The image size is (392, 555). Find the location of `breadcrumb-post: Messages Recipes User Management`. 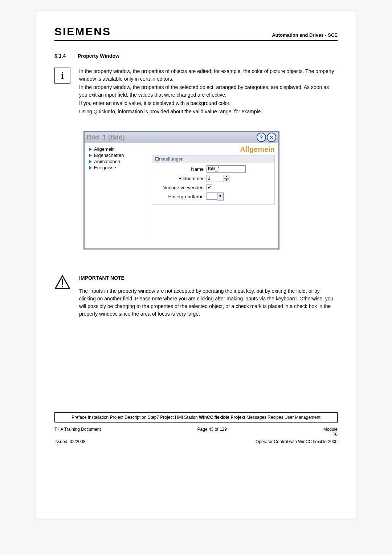

breadcrumb-post: Messages Recipes User Management is located at coordinates (283, 417).